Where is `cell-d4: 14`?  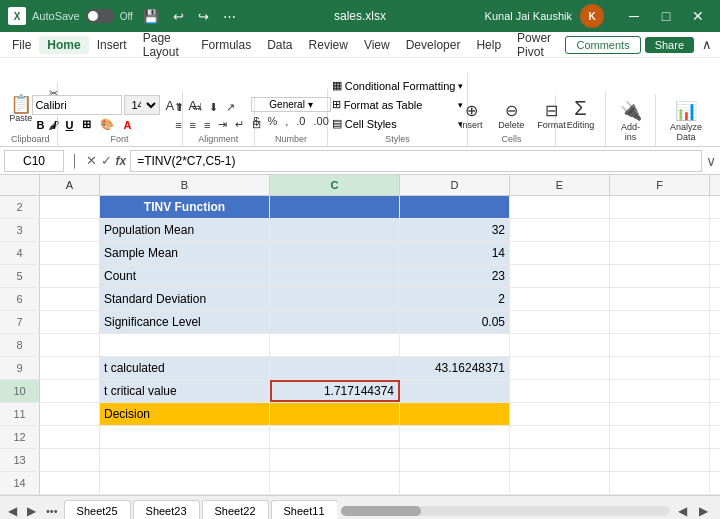 cell-d4: 14 is located at coordinates (455, 253).